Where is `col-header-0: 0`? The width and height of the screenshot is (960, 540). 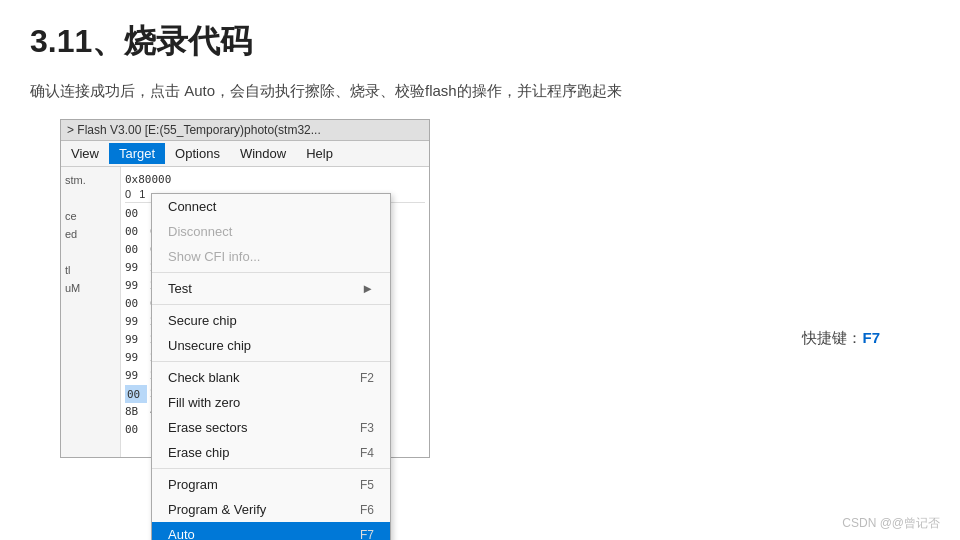
col-header-0: 0 is located at coordinates (128, 194).